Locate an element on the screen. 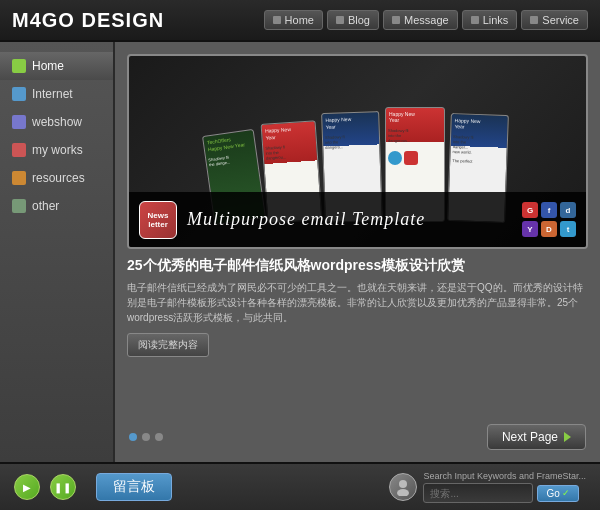 This screenshot has height=510, width=600. top-nav: Home Blog Message Links Service is located at coordinates (426, 20).